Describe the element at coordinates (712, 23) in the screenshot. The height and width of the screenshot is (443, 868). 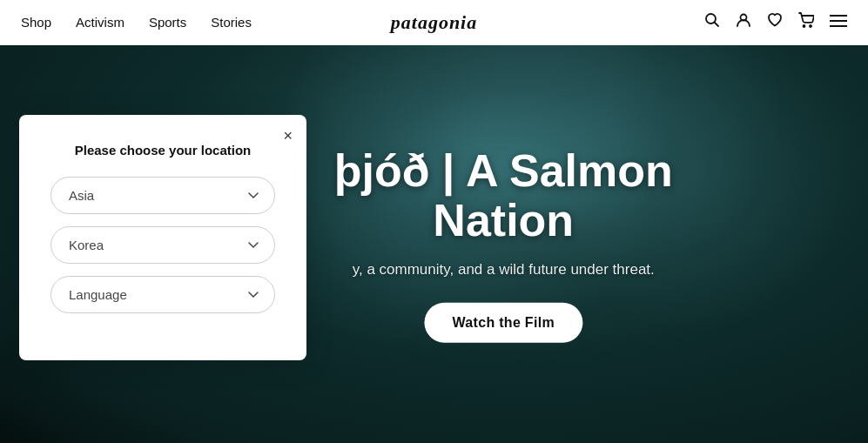
I see `search-icon` at that location.